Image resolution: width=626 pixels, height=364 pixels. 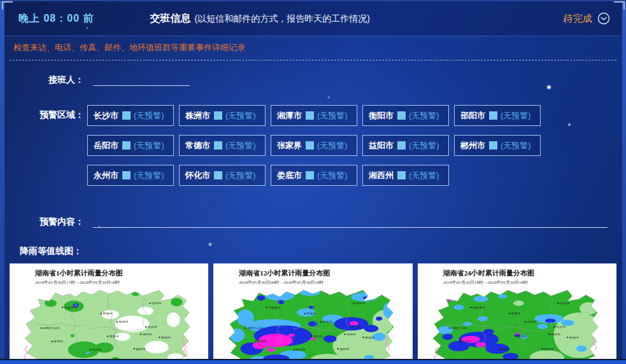 I want to click on city-label: 益阳市, so click(x=381, y=146).